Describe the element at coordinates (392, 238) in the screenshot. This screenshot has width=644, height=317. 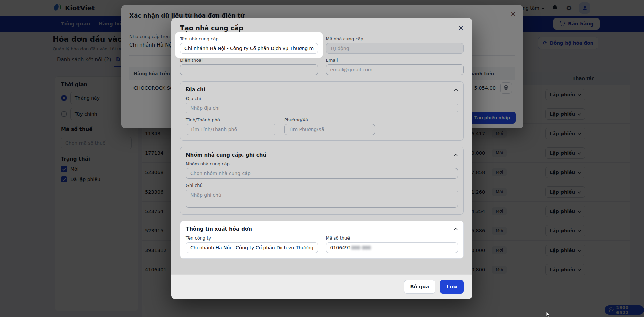
I see `tax-code-label: Mã số thuế` at that location.